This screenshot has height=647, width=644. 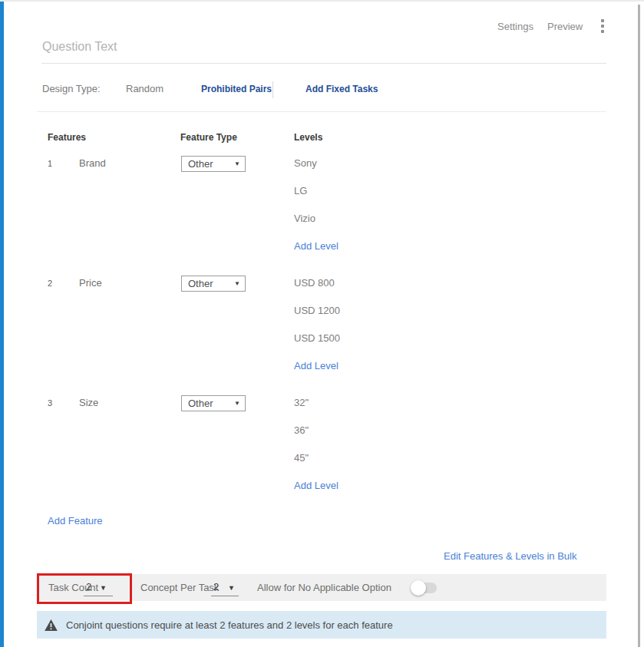 I want to click on feature-number: 3, so click(x=50, y=403).